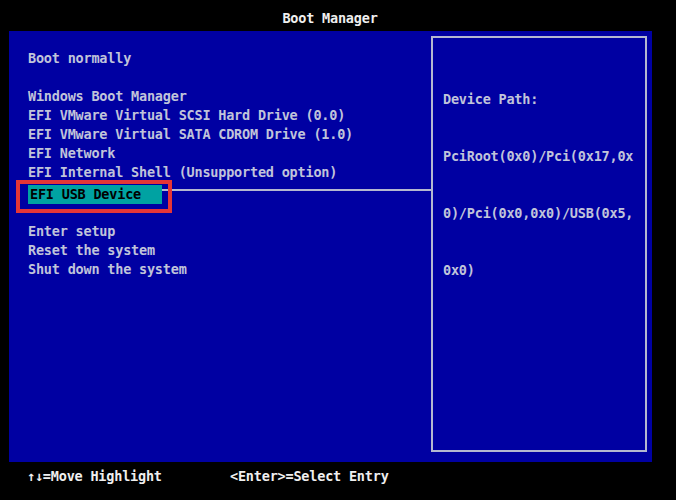 This screenshot has height=500, width=676. I want to click on menu-item-enter-setup: Enter setup, so click(72, 232).